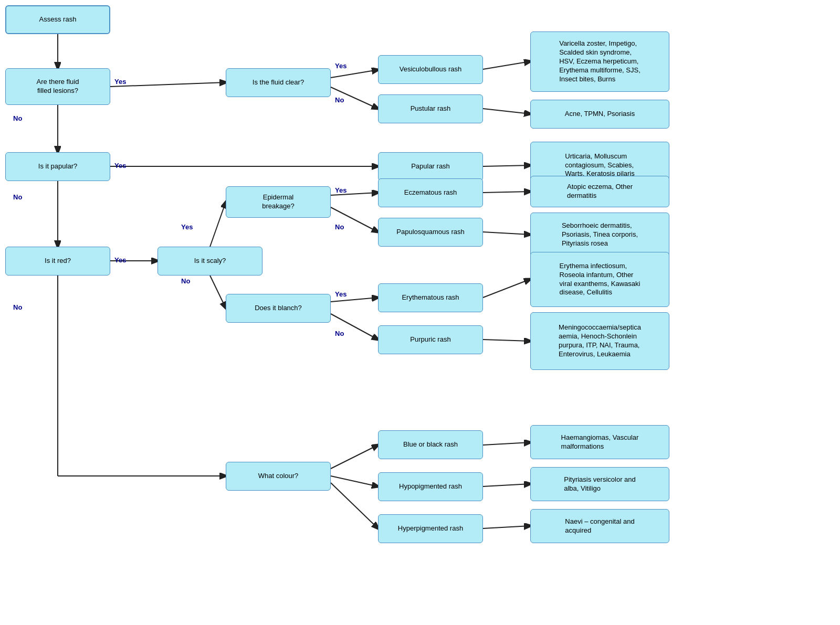 The height and width of the screenshot is (625, 840). I want to click on label-hypopigmented: Hypopigmented rash, so click(430, 487).